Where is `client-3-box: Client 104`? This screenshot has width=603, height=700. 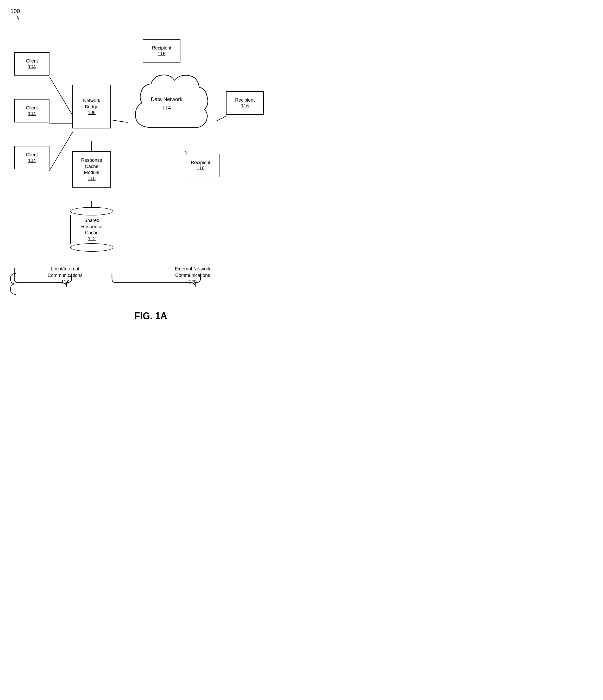
client-3-box: Client 104 is located at coordinates (32, 157).